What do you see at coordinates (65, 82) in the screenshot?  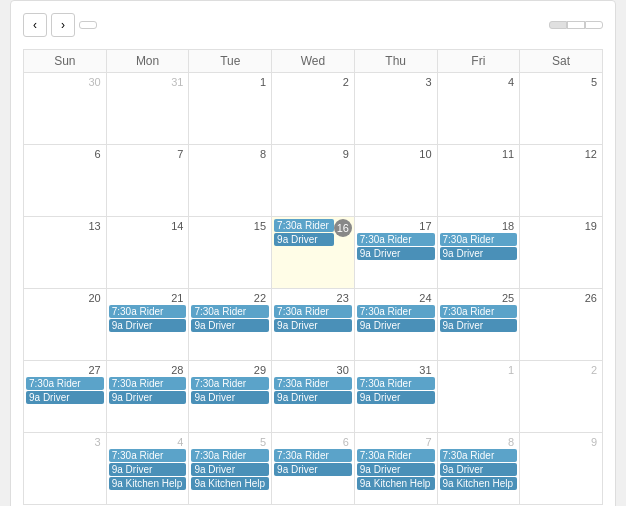 I see `day-number: 30` at bounding box center [65, 82].